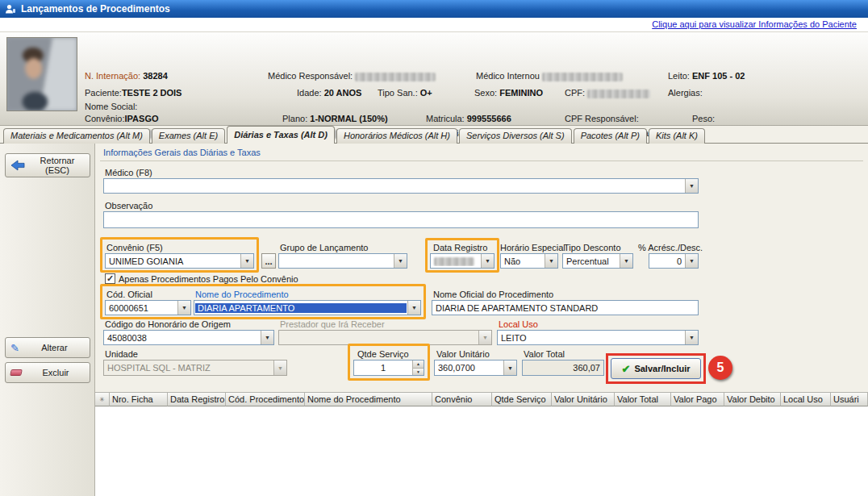  I want to click on medico-combobox: ▼, so click(401, 185).